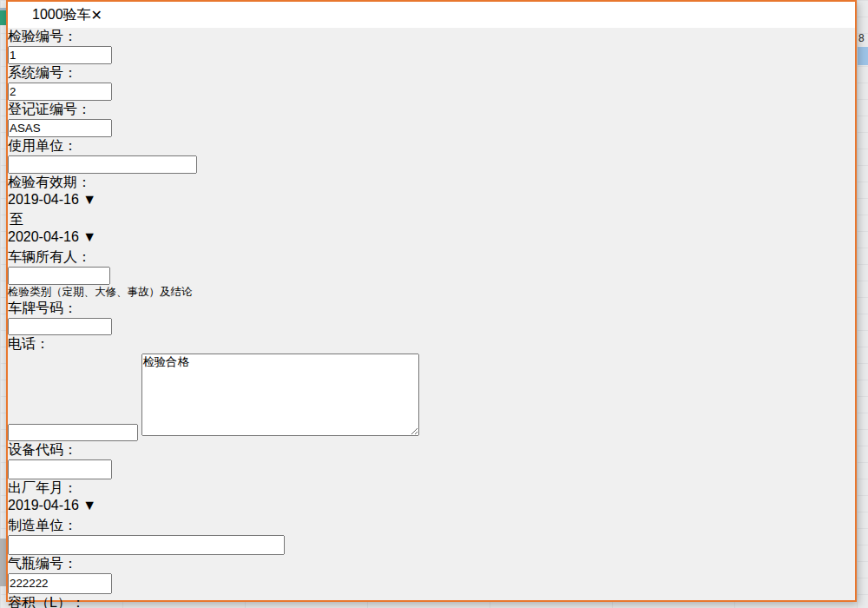 This screenshot has height=608, width=868. I want to click on window-title: 1000验车, so click(62, 16).